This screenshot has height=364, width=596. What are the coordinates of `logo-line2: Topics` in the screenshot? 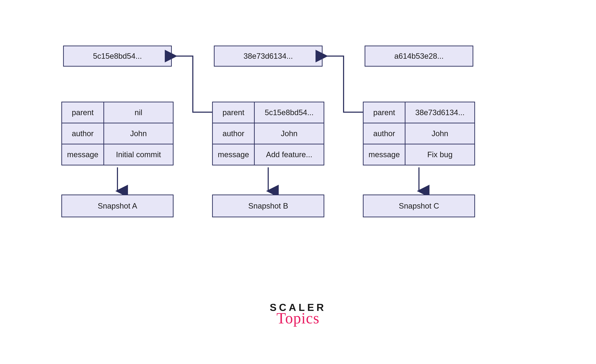 It's located at (298, 318).